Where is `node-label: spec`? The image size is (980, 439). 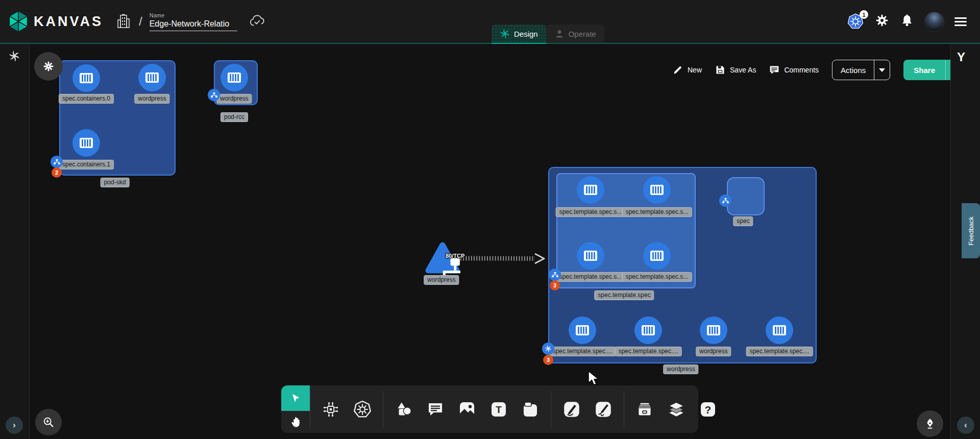 node-label: spec is located at coordinates (743, 222).